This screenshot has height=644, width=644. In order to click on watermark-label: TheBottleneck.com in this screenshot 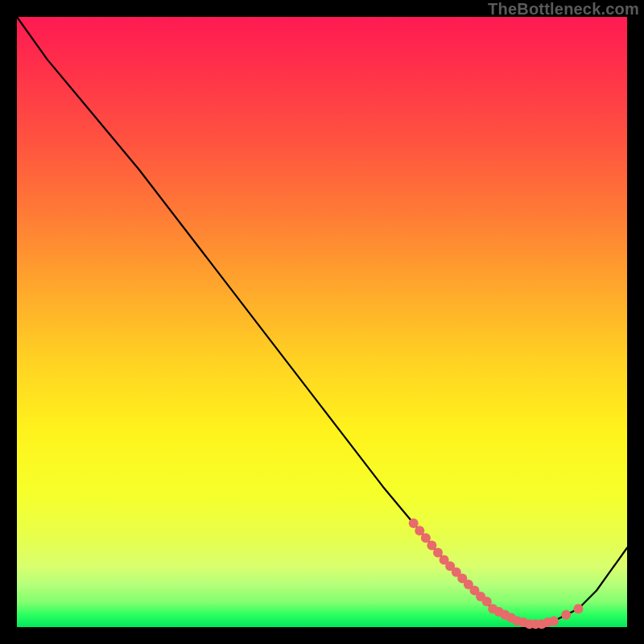, I will do `click(564, 10)`.